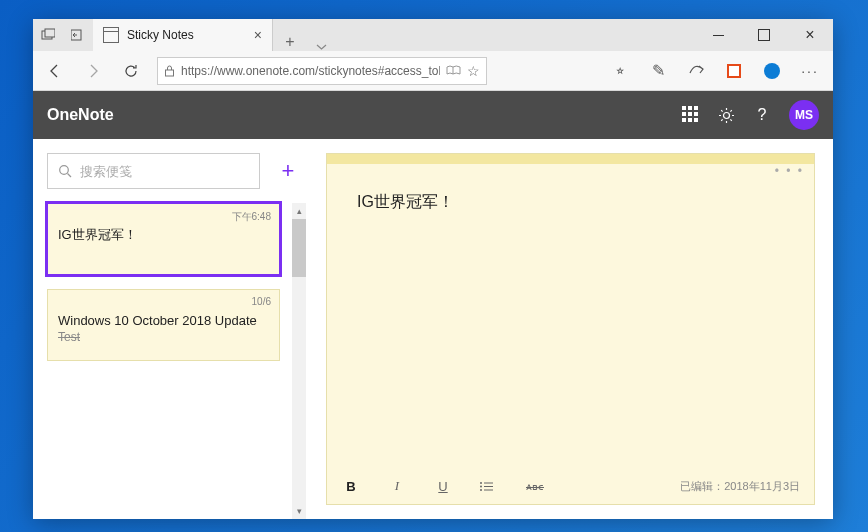 This screenshot has height=532, width=868. I want to click on close-window-button: ×, so click(810, 35).